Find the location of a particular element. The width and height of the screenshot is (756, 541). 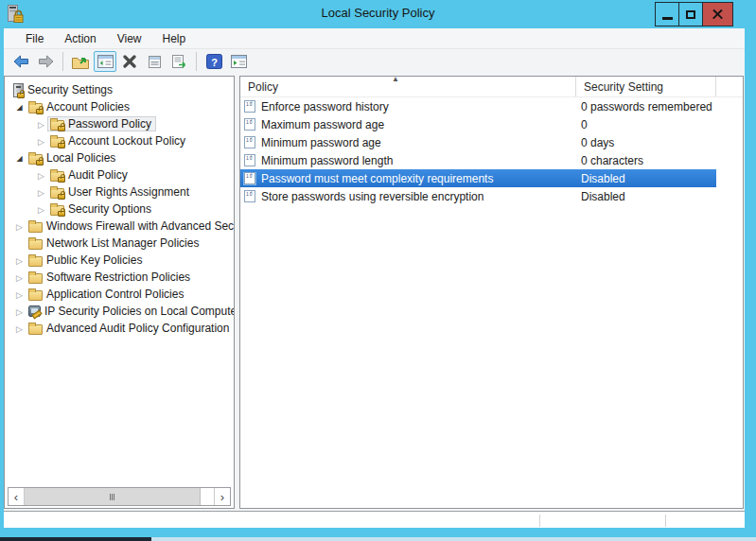

folder-up-arrow-icon is located at coordinates (80, 62).